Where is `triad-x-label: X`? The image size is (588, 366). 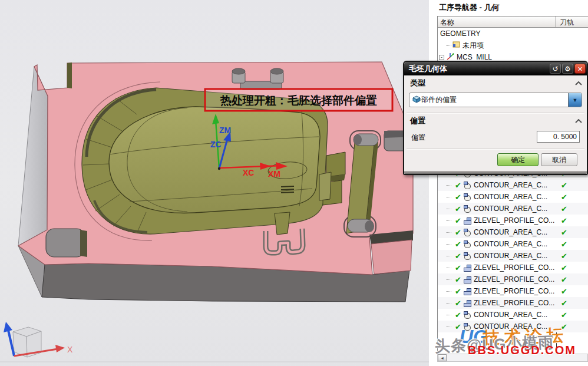 triad-x-label: X is located at coordinates (70, 349).